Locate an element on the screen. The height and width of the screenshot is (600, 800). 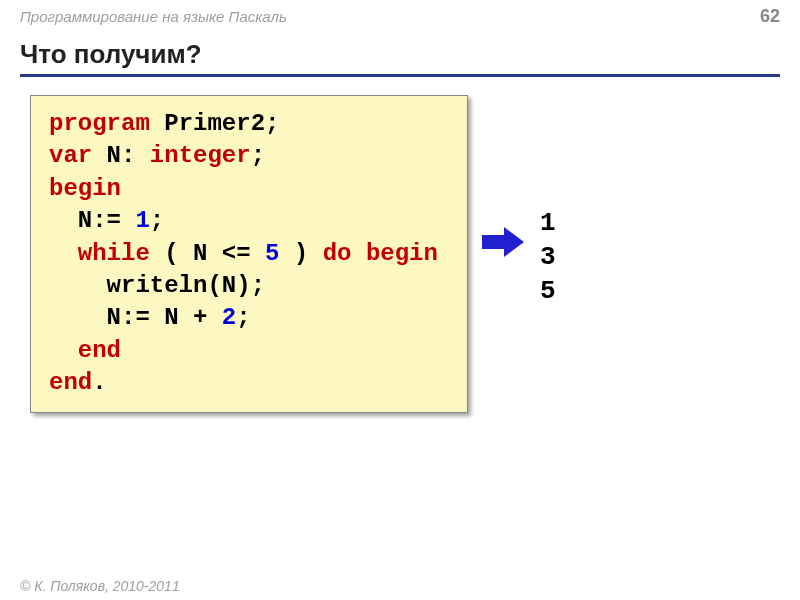
slide-footer: © К. Поляков, 2010-2011 is located at coordinates (100, 586).